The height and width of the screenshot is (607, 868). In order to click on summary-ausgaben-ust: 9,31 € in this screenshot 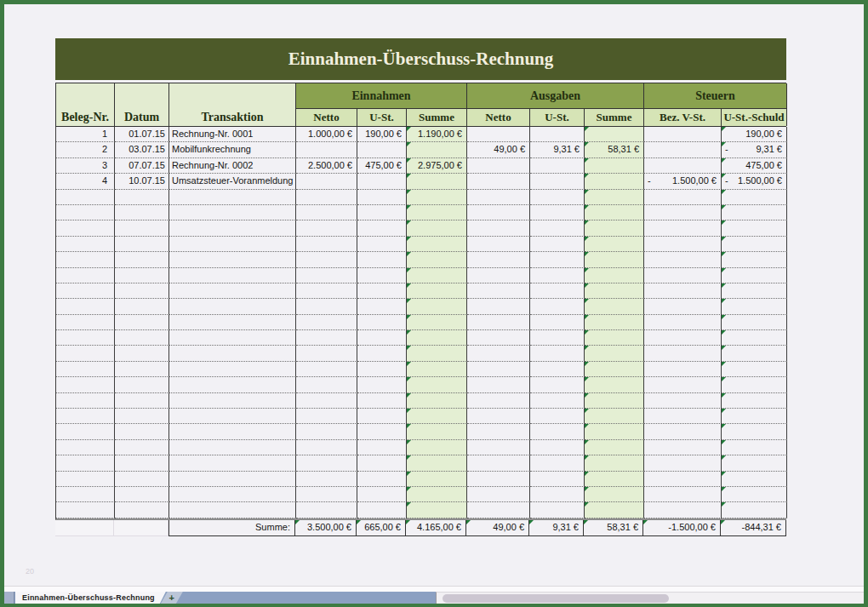, I will do `click(557, 528)`.